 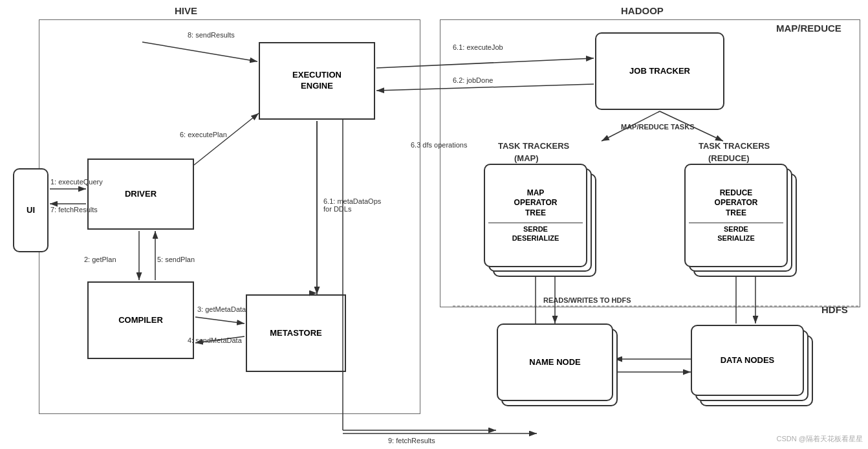 I want to click on hadoop-label: HADOOP, so click(x=642, y=10).